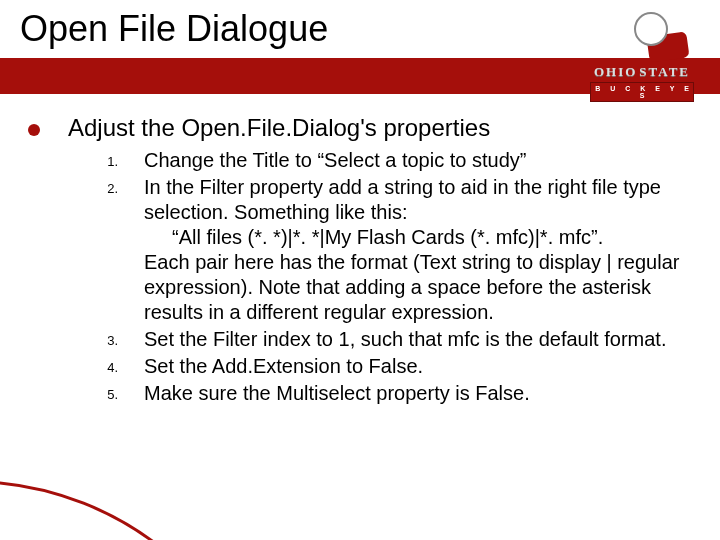  Describe the element at coordinates (402, 200) in the screenshot. I see `list-text-line: In the Filter property add a string to a…` at that location.